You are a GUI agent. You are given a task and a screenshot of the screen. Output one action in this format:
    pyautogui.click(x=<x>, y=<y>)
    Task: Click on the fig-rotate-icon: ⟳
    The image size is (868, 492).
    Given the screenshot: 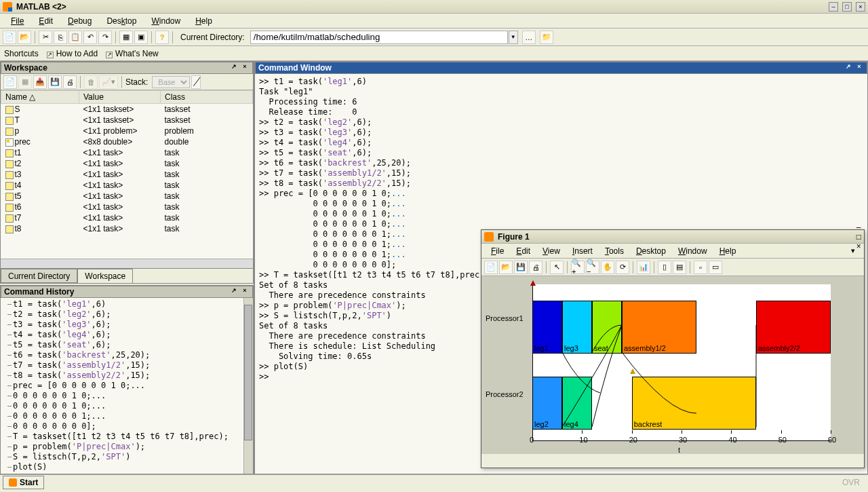 What is the action you would take?
    pyautogui.click(x=623, y=267)
    